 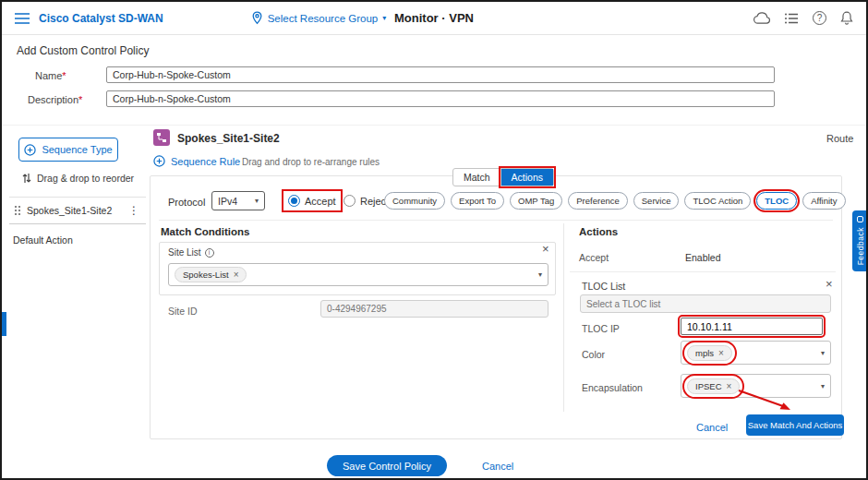 What do you see at coordinates (69, 210) in the screenshot?
I see `sidebar-item-label: Spokes_Site1-Site2` at bounding box center [69, 210].